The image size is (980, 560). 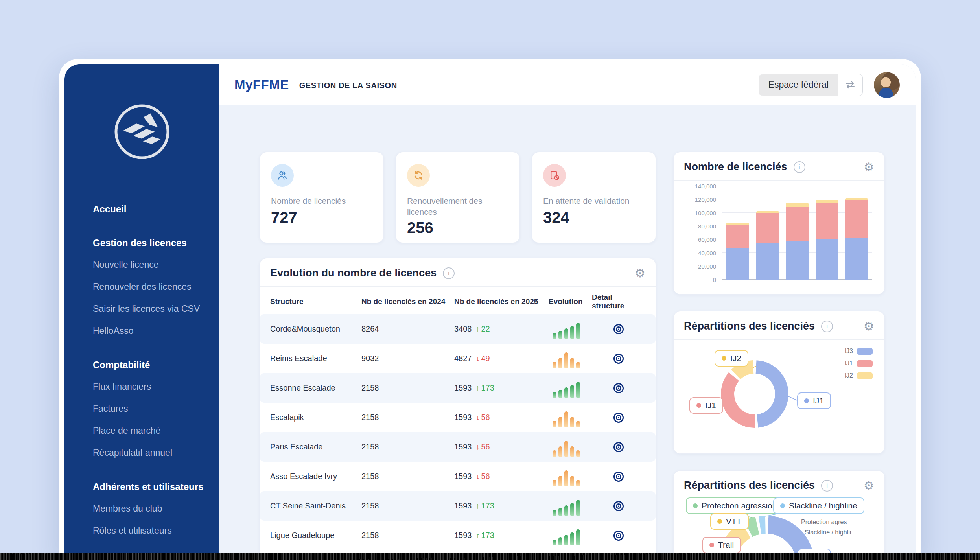 What do you see at coordinates (408, 302) in the screenshot?
I see `col-2024: Nb de licenciés en 2024` at bounding box center [408, 302].